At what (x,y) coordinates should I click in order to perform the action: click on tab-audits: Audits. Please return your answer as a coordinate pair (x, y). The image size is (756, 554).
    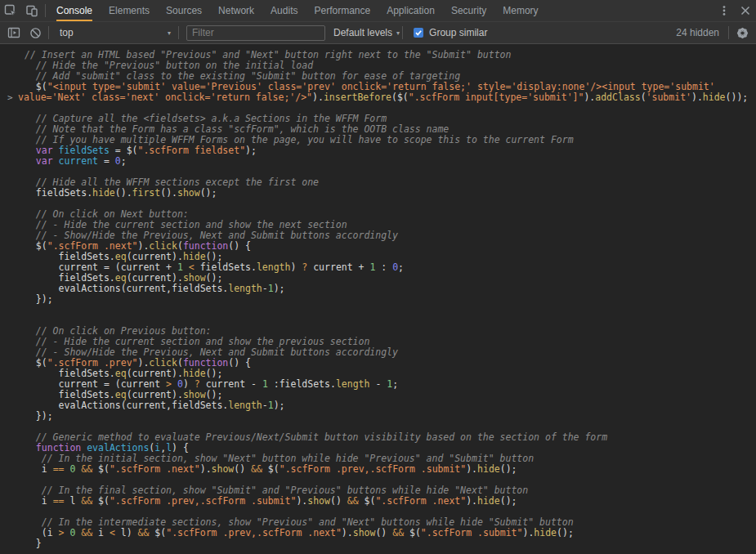
    Looking at the image, I should click on (284, 11).